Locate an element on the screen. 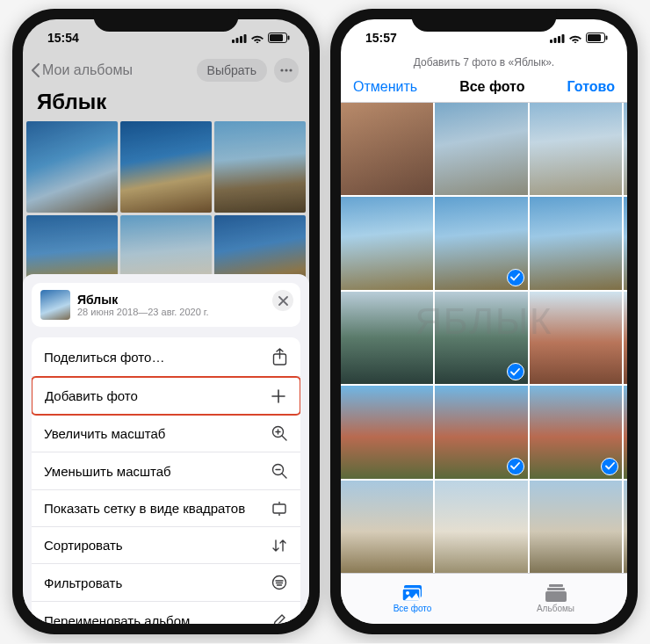  menu-item: Поделиться фото… is located at coordinates (166, 357).